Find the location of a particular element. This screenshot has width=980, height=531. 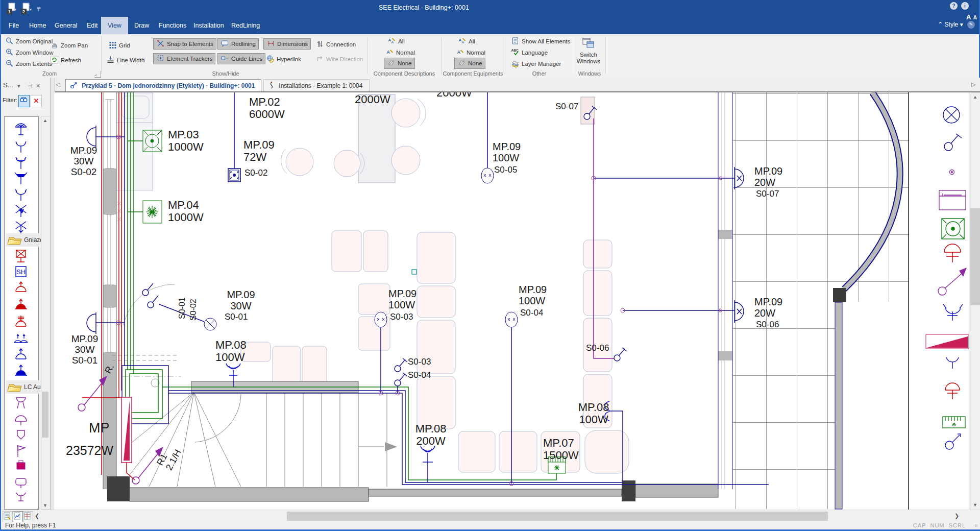

symbol-list-scrollbar: ▲ ▼ is located at coordinates (46, 313).